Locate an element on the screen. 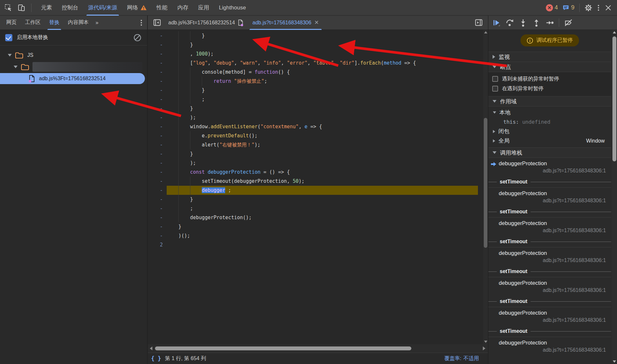 This screenshot has height=364, width=617. tree-item-js-folder: JS is located at coordinates (73, 55).